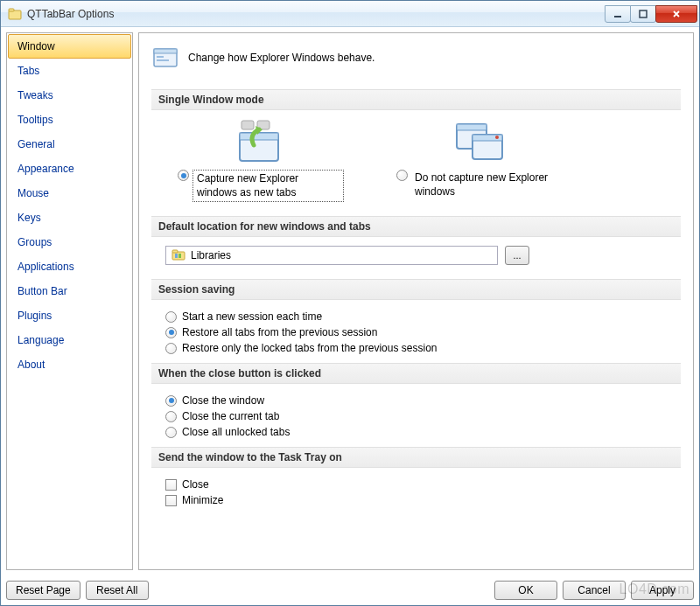 The image size is (700, 606). Describe the element at coordinates (184, 175) in the screenshot. I see `radio-capture` at that location.